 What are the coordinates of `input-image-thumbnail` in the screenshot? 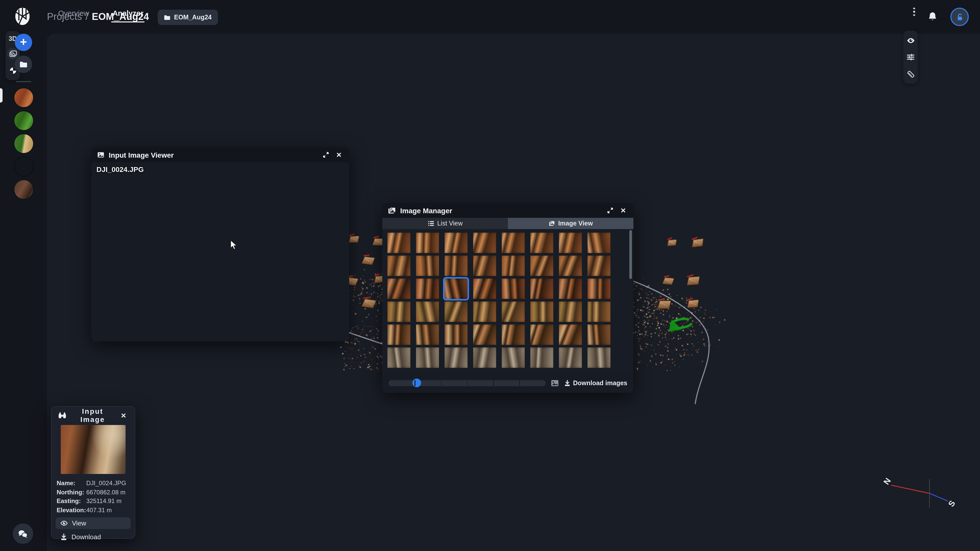 It's located at (93, 449).